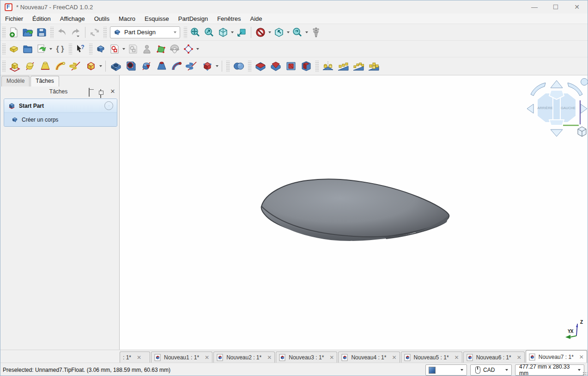  What do you see at coordinates (115, 49) in the screenshot?
I see `create-sketch-button` at bounding box center [115, 49].